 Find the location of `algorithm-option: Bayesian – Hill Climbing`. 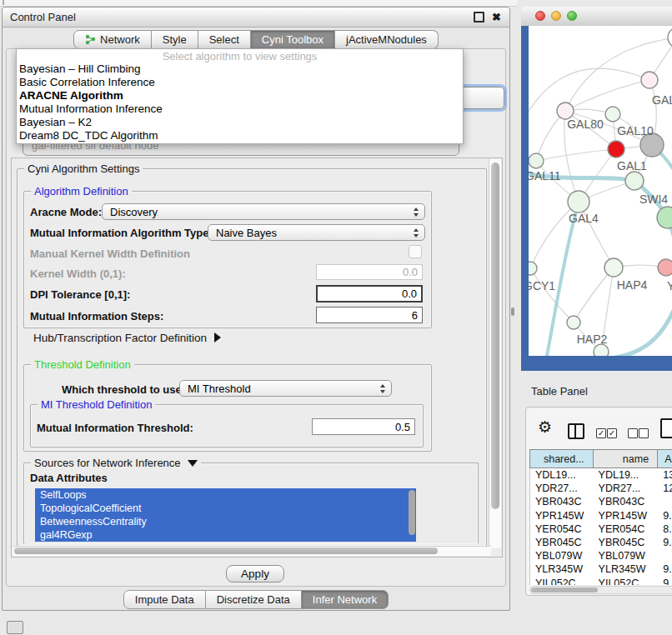

algorithm-option: Bayesian – Hill Climbing is located at coordinates (240, 69).